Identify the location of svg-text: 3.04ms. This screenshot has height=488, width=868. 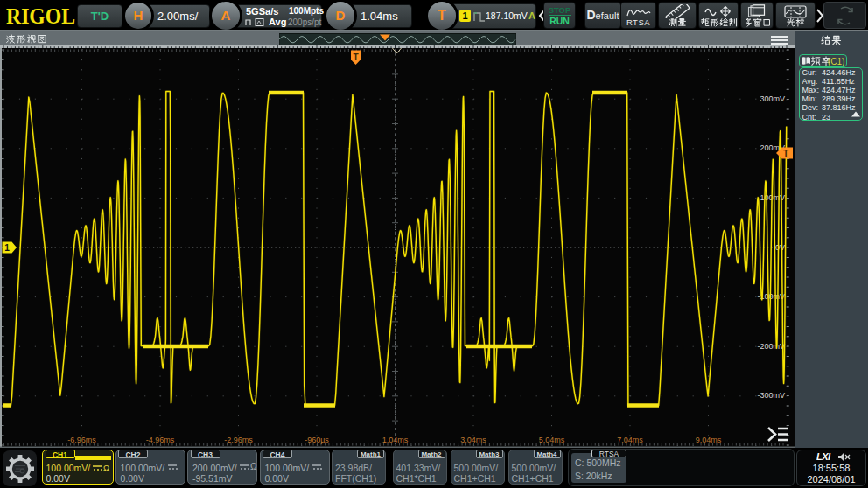
(473, 440).